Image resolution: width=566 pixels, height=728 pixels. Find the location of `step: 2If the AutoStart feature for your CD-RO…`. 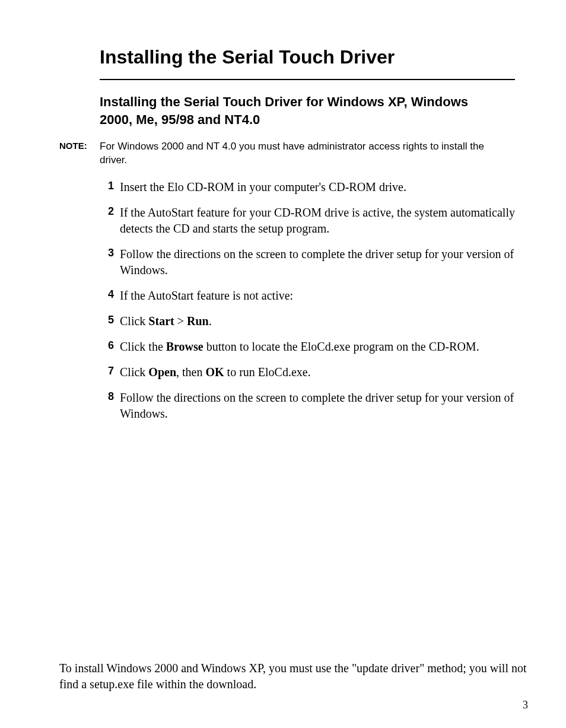

step: 2If the AutoStart feature for your CD-RO… is located at coordinates (308, 221).